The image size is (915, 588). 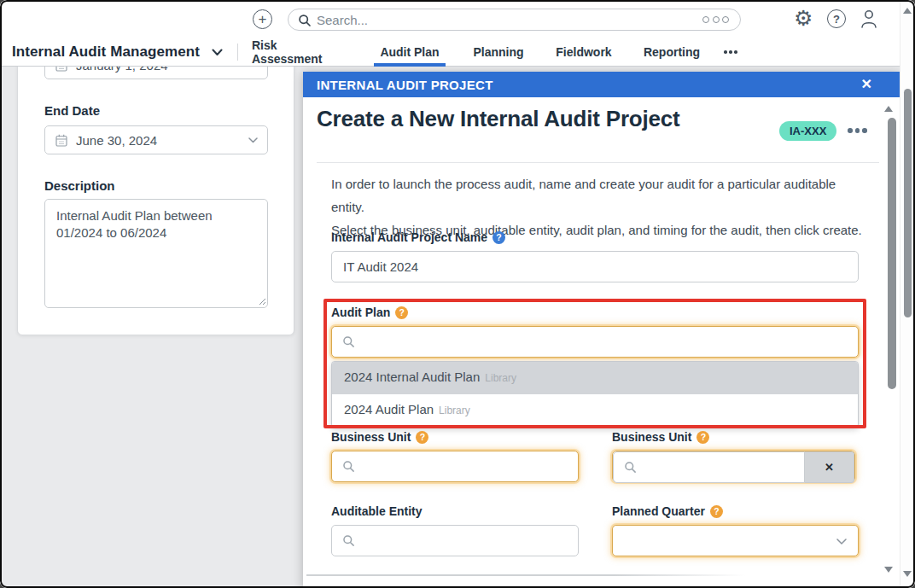 I want to click on audit-plan-search-field, so click(x=595, y=341).